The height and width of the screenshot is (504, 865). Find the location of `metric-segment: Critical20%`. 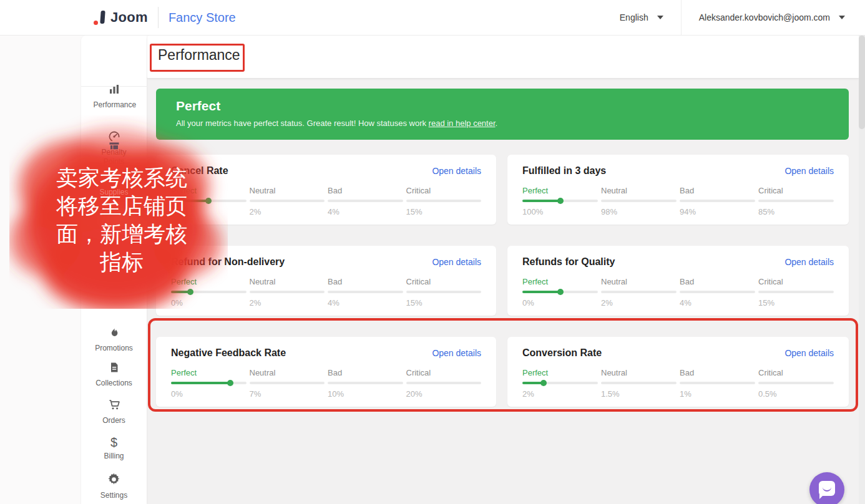

metric-segment: Critical20% is located at coordinates (444, 383).